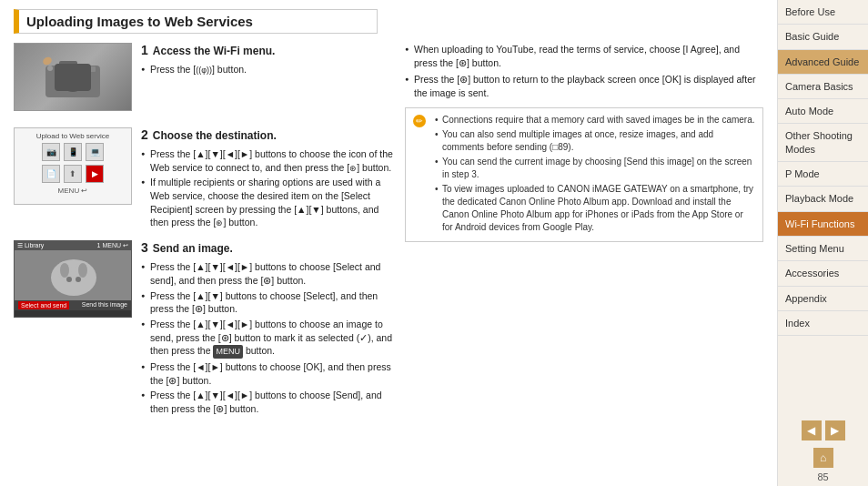 The width and height of the screenshot is (868, 486). Describe the element at coordinates (95, 174) in the screenshot. I see `webservice-icon-6: ▶` at that location.